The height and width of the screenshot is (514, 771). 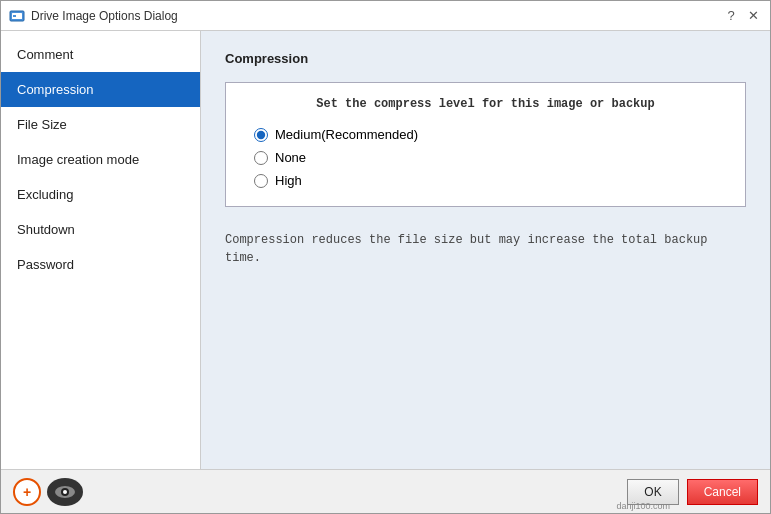 What do you see at coordinates (65, 492) in the screenshot?
I see `eye-icon` at bounding box center [65, 492].